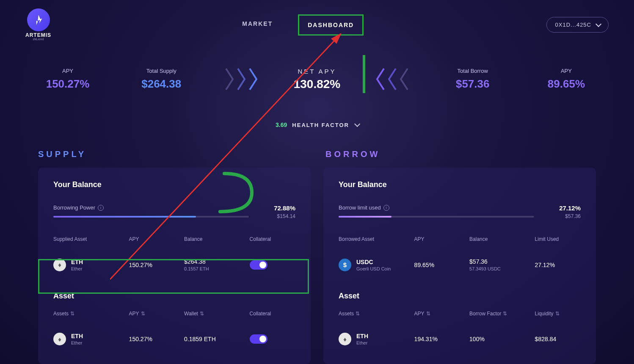  Describe the element at coordinates (360, 207) in the screenshot. I see `bar-label-text: Borrow limit used` at that location.